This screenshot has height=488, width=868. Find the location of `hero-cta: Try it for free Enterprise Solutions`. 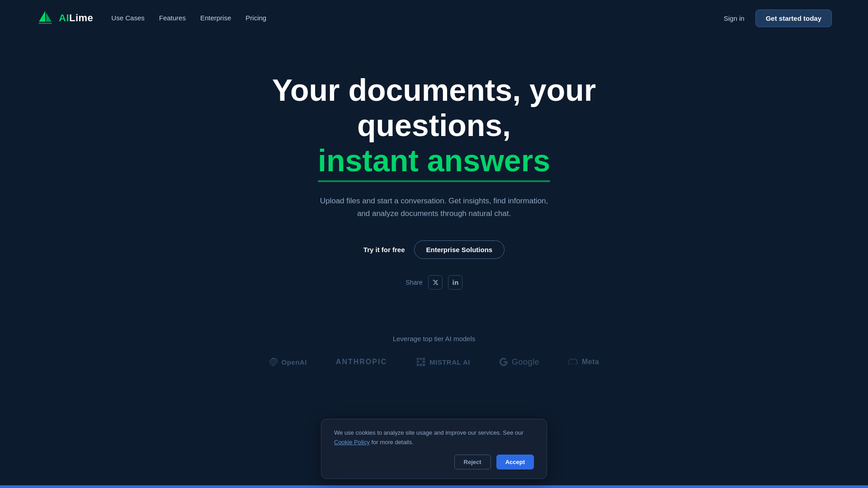

hero-cta: Try it for free Enterprise Solutions is located at coordinates (434, 249).